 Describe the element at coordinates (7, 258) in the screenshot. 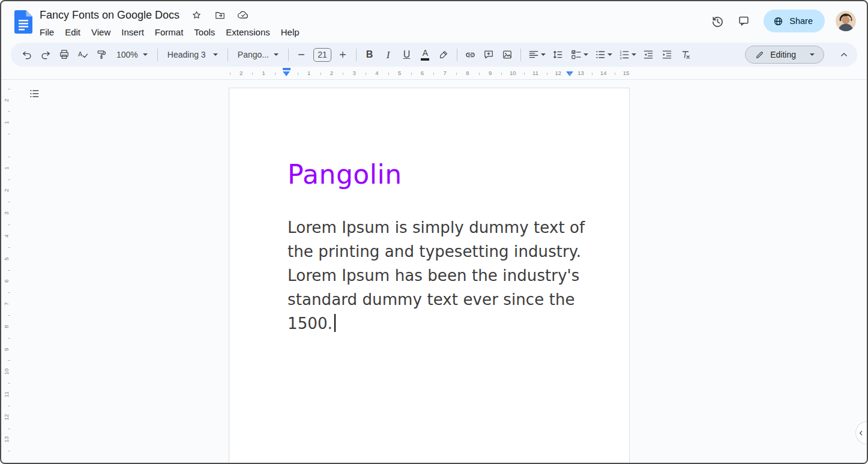

I see `ruler-number: 5` at that location.